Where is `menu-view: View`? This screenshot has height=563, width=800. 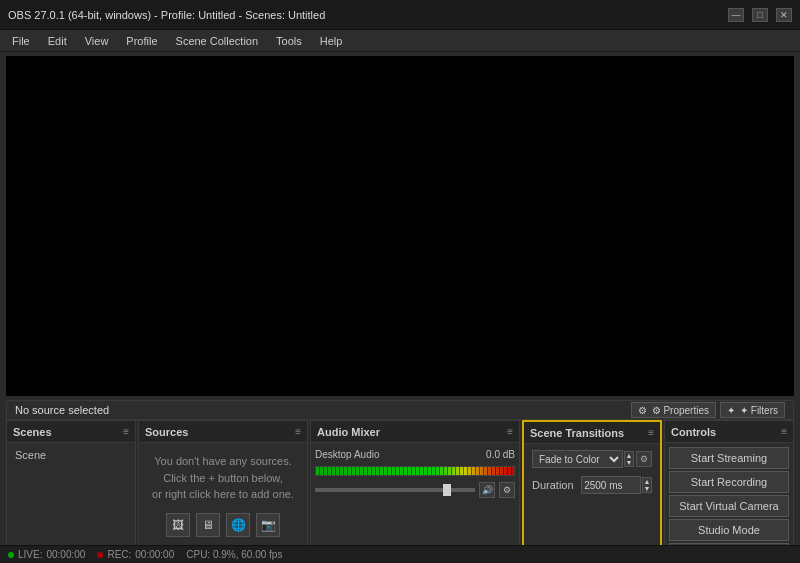 menu-view: View is located at coordinates (97, 41).